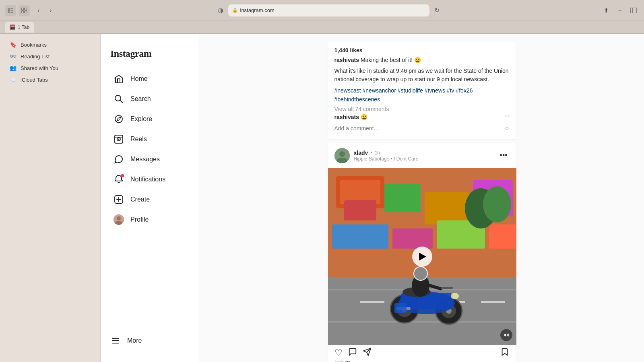  Describe the element at coordinates (141, 99) in the screenshot. I see `search-label: Search` at that location.